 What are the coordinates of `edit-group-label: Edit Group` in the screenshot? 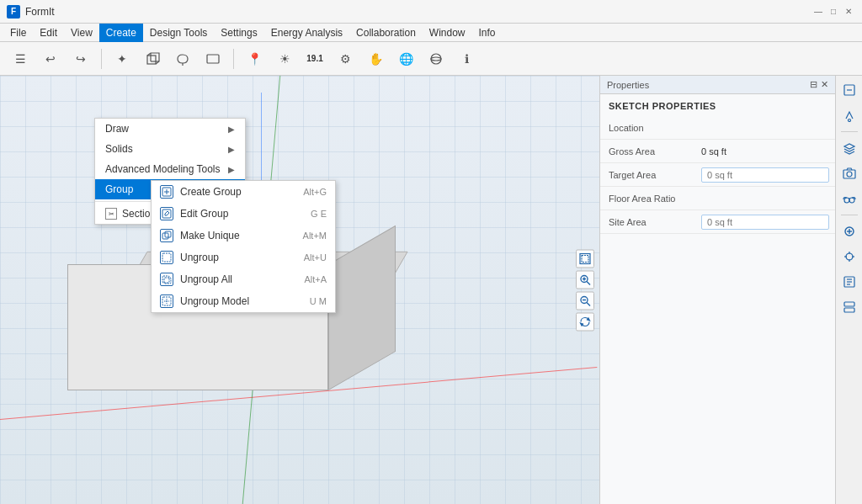 It's located at (242, 214).